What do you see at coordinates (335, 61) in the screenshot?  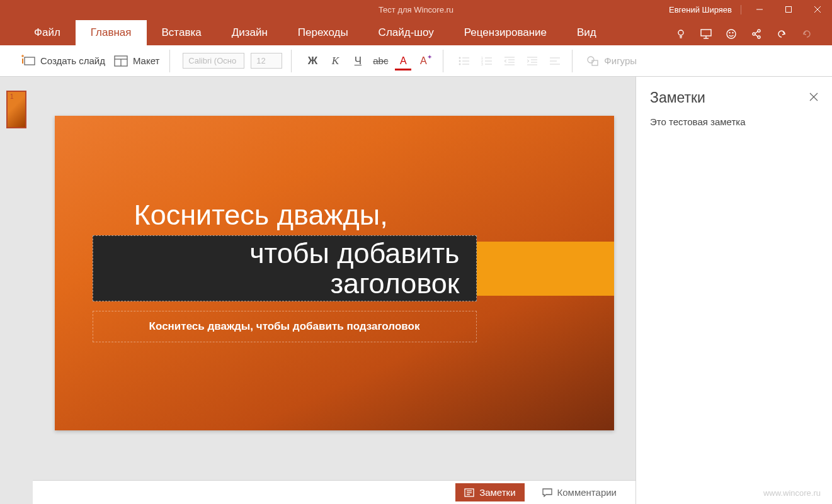 I see `italic-button: К` at bounding box center [335, 61].